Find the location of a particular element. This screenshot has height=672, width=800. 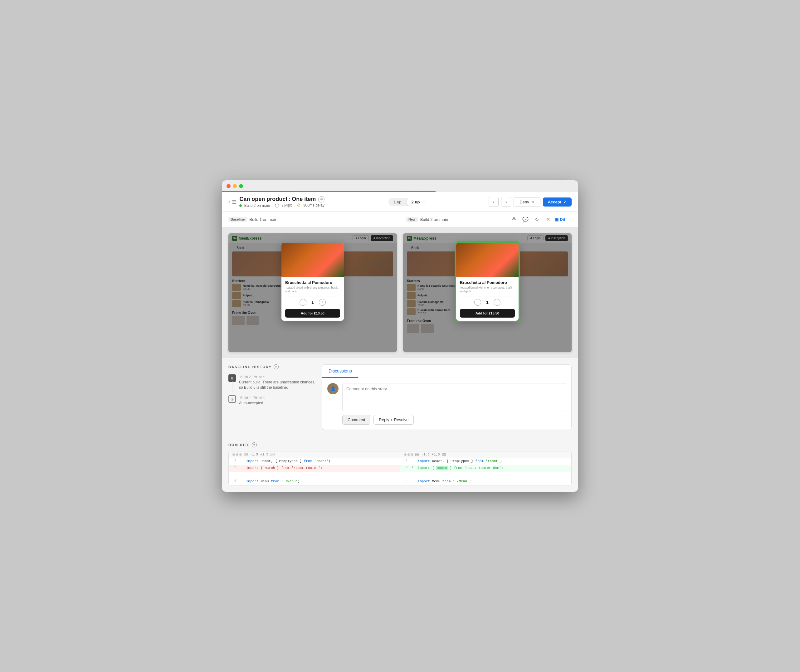

modal-food-image-baseline is located at coordinates (313, 260).